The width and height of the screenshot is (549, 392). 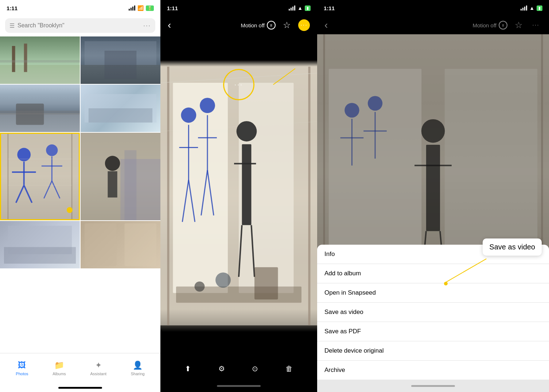 What do you see at coordinates (132, 8) in the screenshot?
I see `signal-icon` at bounding box center [132, 8].